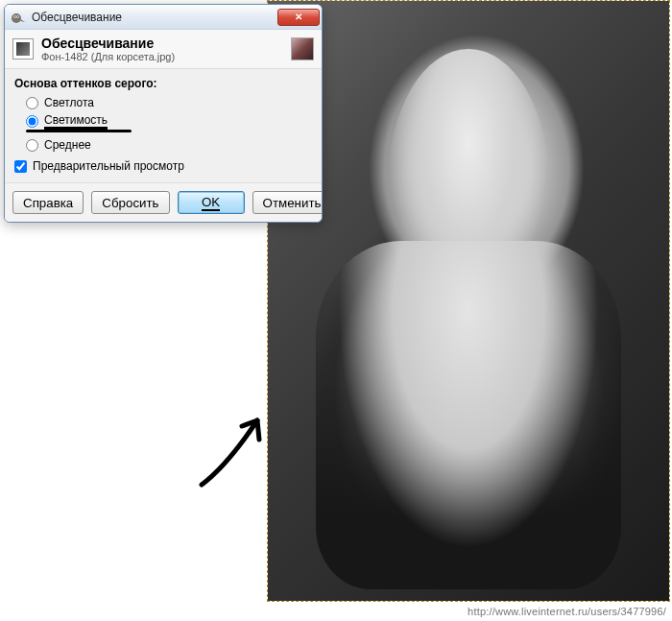 This screenshot has height=621, width=672. Describe the element at coordinates (67, 145) in the screenshot. I see `radio-average-label: Среднее` at that location.